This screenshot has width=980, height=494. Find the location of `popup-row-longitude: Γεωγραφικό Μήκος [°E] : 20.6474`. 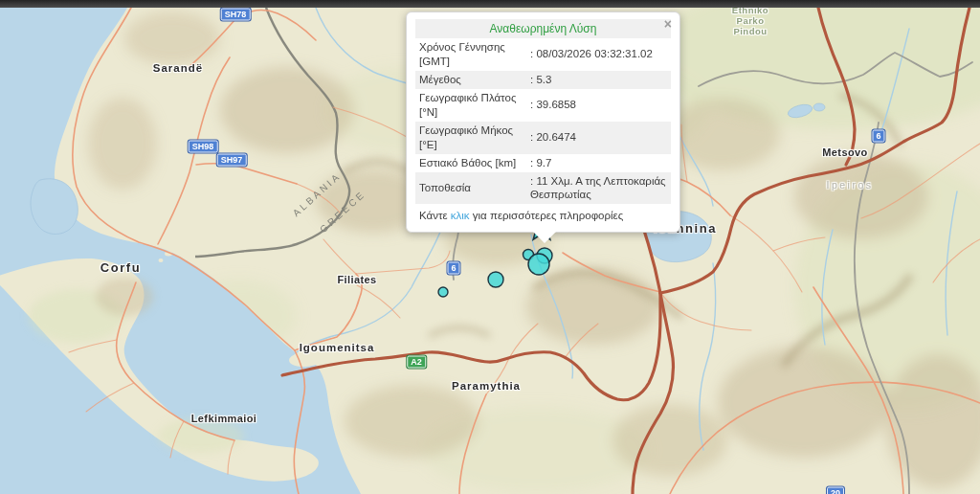

popup-row-longitude: Γεωγραφικό Μήκος [°E] : 20.6474 is located at coordinates (544, 138).